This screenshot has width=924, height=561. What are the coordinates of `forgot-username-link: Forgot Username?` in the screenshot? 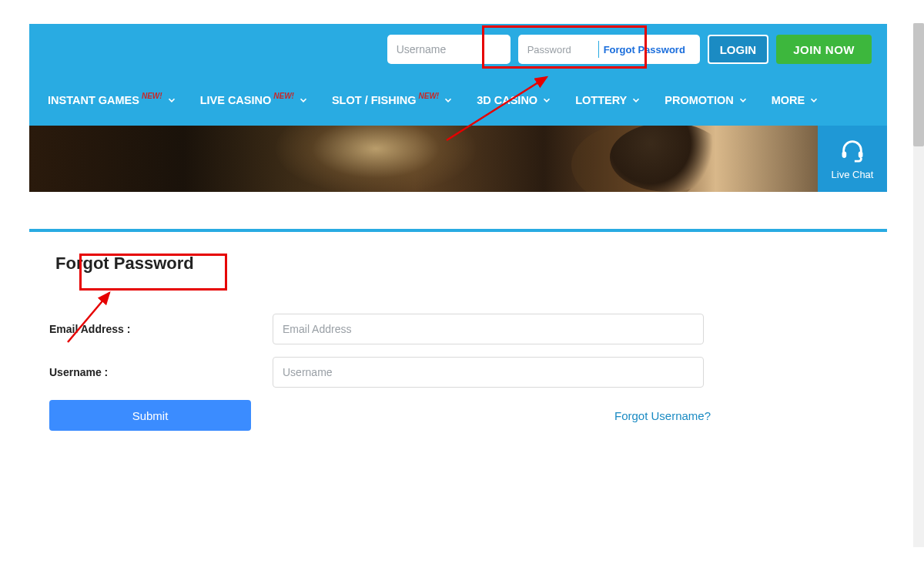 It's located at (662, 416).